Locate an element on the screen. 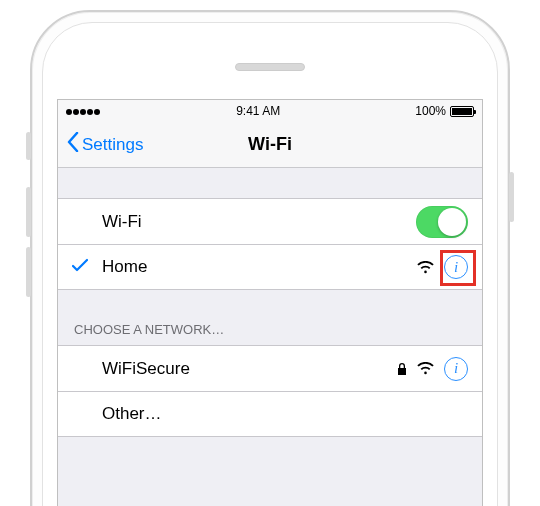 This screenshot has height=506, width=540. network-name: WiFiSecure is located at coordinates (250, 369).